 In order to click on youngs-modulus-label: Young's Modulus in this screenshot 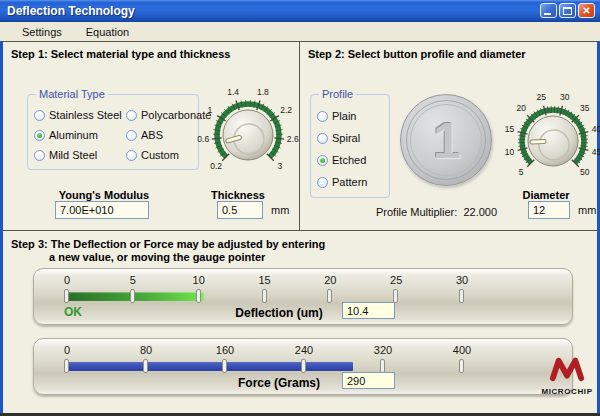, I will do `click(104, 195)`.